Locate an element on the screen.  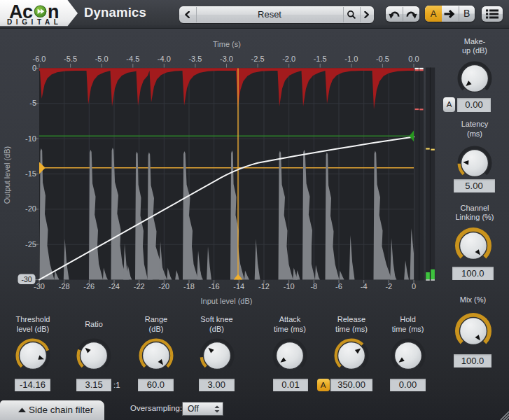
svg-text: -28 is located at coordinates (64, 286).